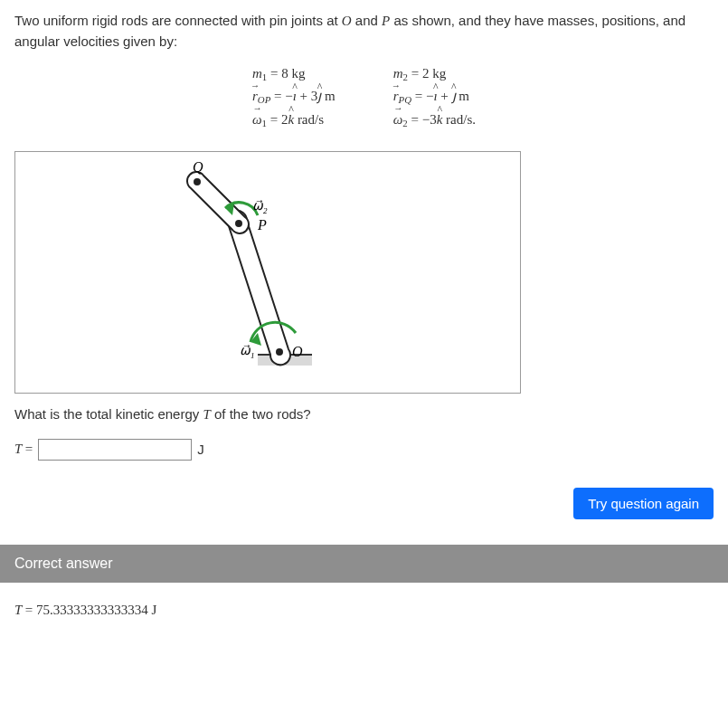  I want to click on label-w2: ω⃗2, so click(260, 207).